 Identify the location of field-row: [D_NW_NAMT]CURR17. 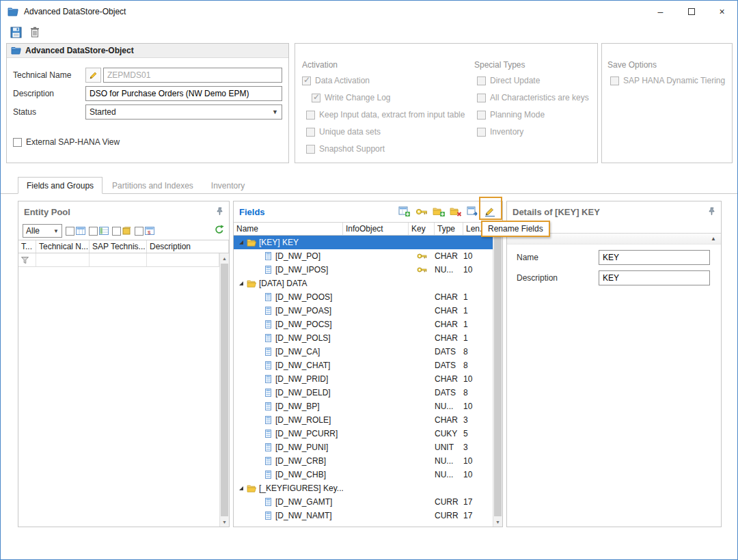
(364, 516).